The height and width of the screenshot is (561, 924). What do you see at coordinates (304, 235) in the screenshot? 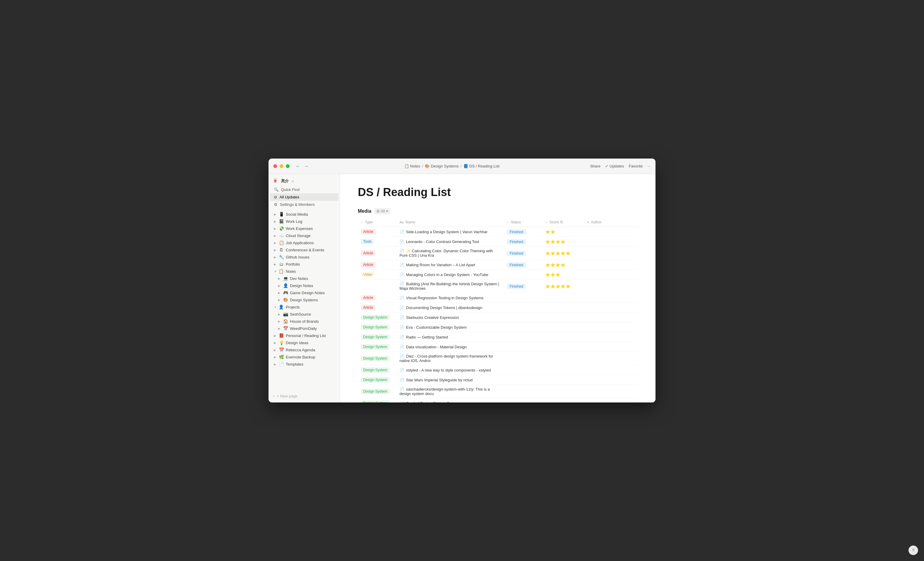
I see `sidebar-item-cloud-storage: ▶ ☁️ Cloud Storage` at bounding box center [304, 235].